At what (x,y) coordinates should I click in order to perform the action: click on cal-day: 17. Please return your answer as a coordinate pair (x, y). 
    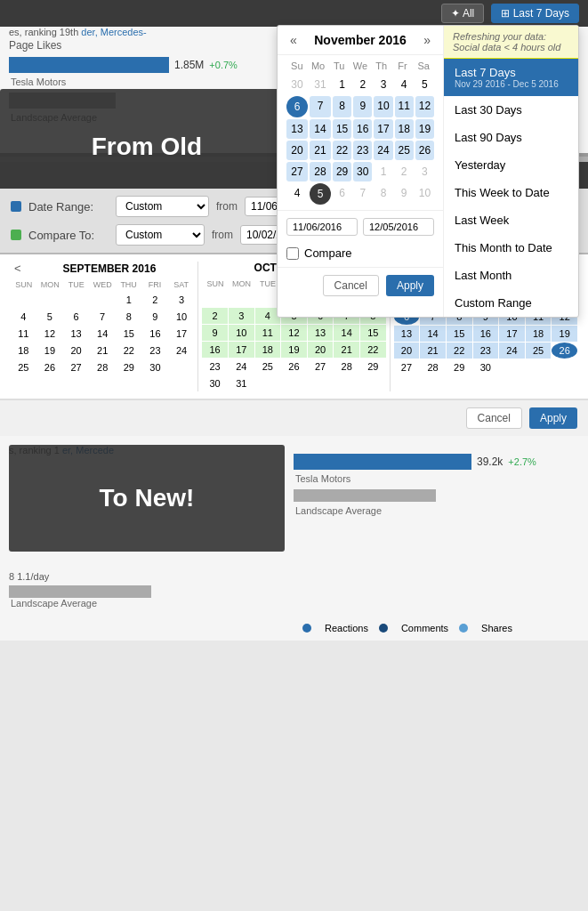
    Looking at the image, I should click on (383, 129).